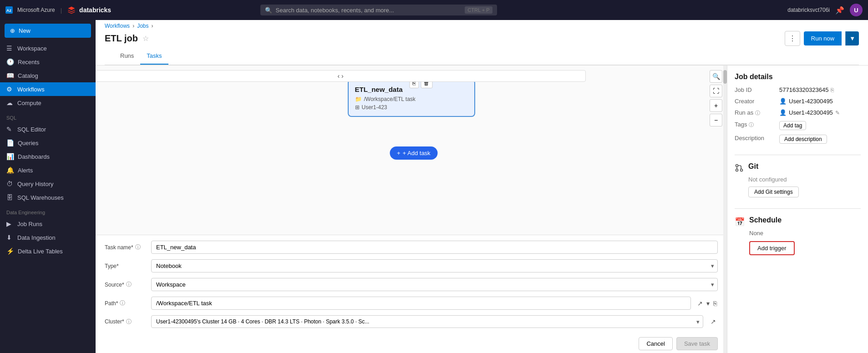  I want to click on canvas-zoom-in-button: +, so click(716, 106).